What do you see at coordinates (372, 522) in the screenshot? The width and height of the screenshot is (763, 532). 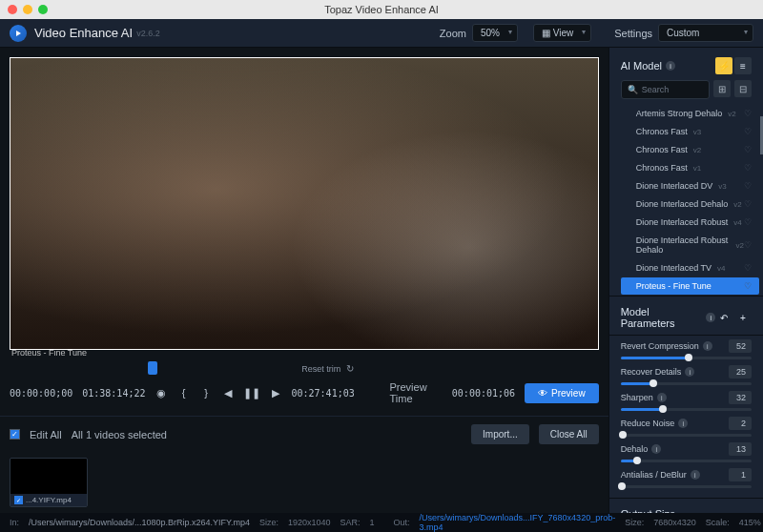 I see `sar-value: 1` at bounding box center [372, 522].